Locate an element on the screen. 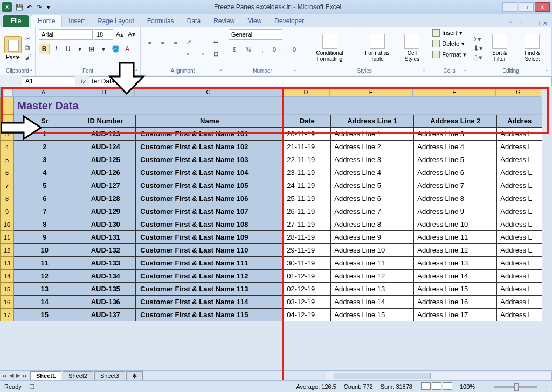 The image size is (552, 392). increase-indent-icon: ⇥ is located at coordinates (202, 54).